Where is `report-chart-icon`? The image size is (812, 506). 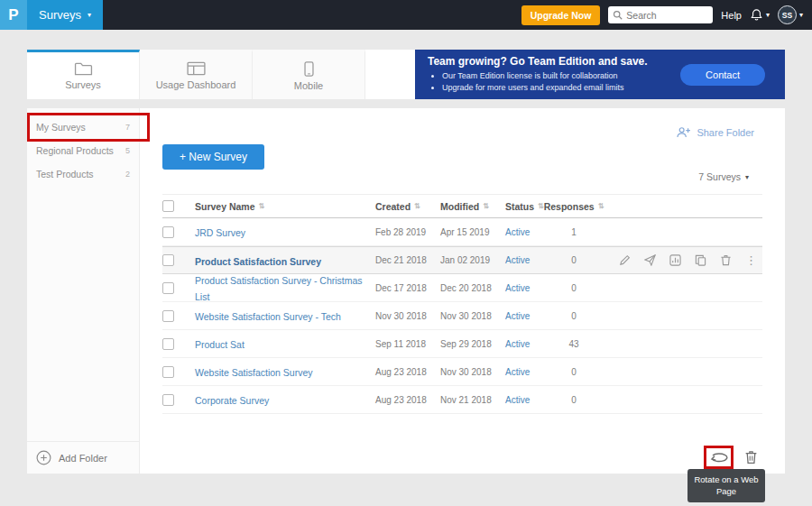 report-chart-icon is located at coordinates (675, 260).